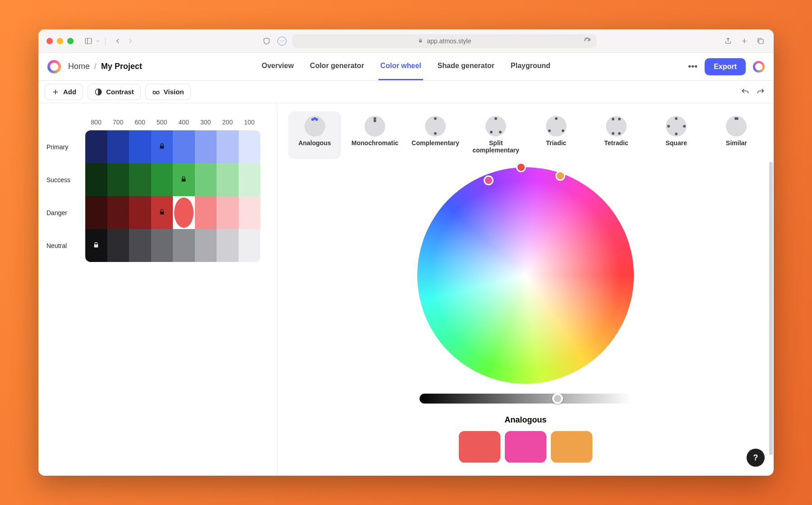  What do you see at coordinates (140, 122) in the screenshot?
I see `shade-level-600: 600` at bounding box center [140, 122].